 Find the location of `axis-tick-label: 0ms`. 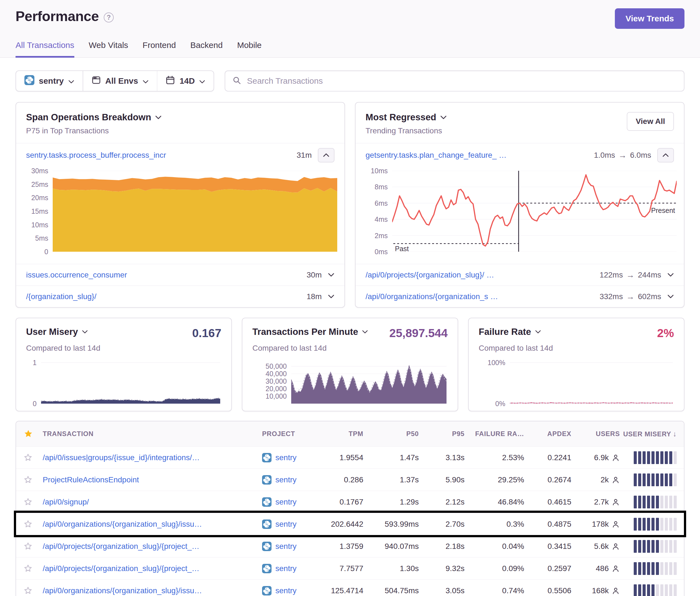

axis-tick-label: 0ms is located at coordinates (381, 252).